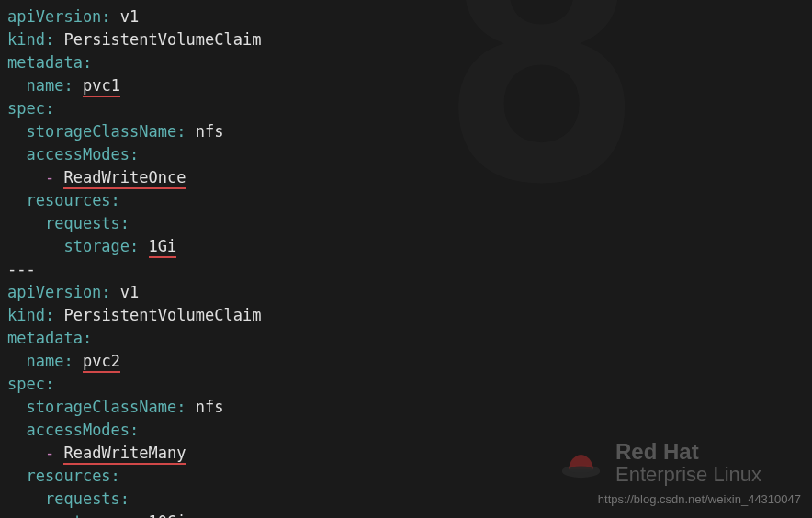  What do you see at coordinates (689, 452) in the screenshot?
I see `redhat-text: Red Hat` at bounding box center [689, 452].